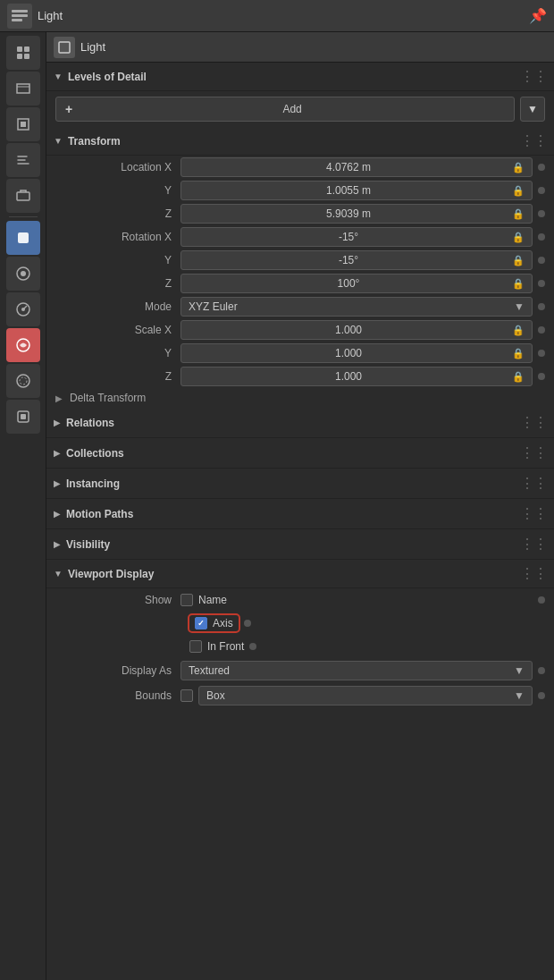 The height and width of the screenshot is (980, 554). I want to click on object-header: Light, so click(300, 47).